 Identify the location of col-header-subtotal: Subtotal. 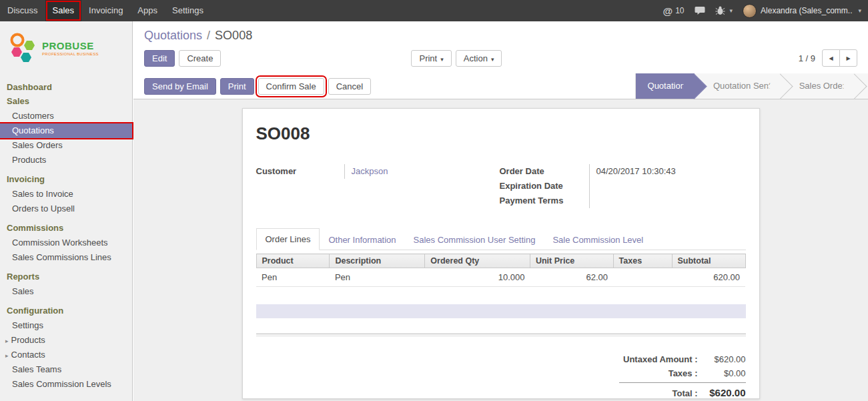
(709, 262).